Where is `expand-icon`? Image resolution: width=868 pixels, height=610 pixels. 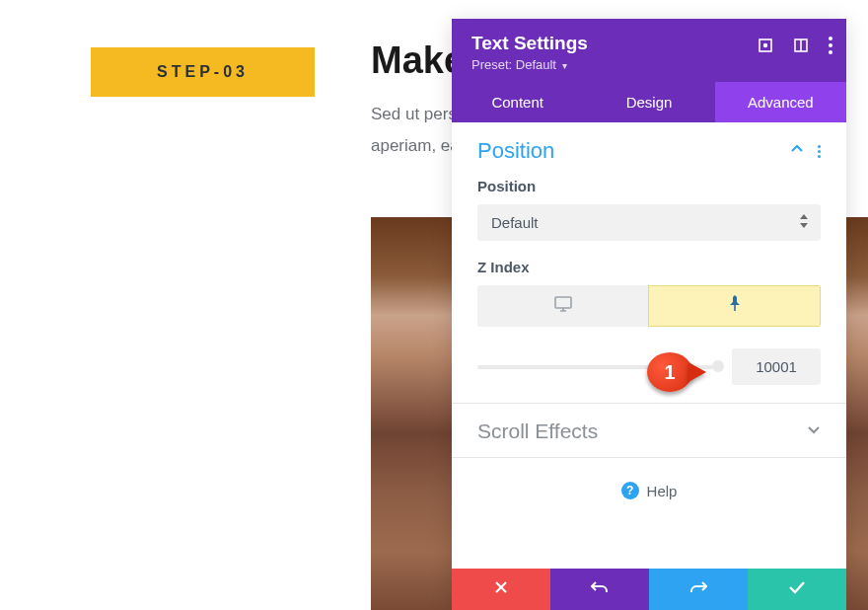
expand-icon is located at coordinates (765, 45).